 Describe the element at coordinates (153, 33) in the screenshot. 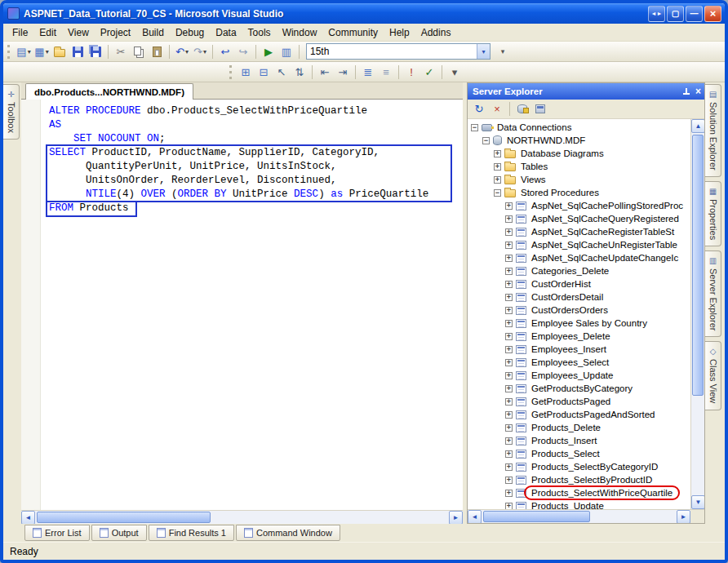

I see `menu-item-build: Build` at that location.